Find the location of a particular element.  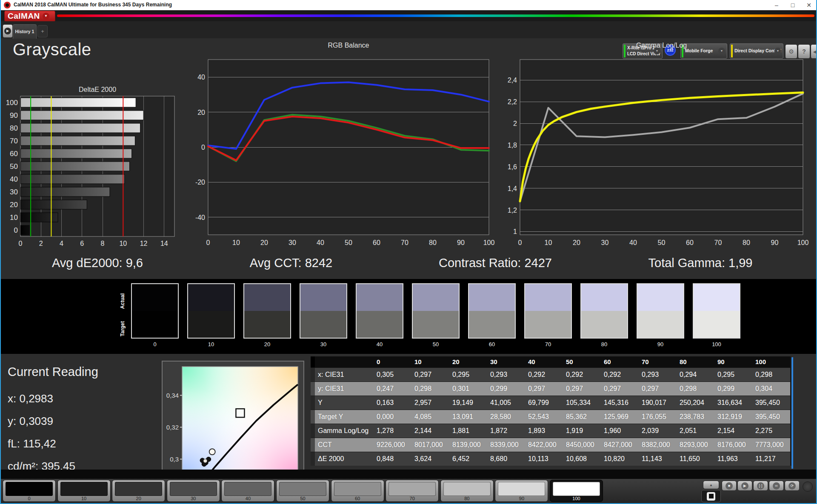

svg-text: 20 is located at coordinates (201, 112).